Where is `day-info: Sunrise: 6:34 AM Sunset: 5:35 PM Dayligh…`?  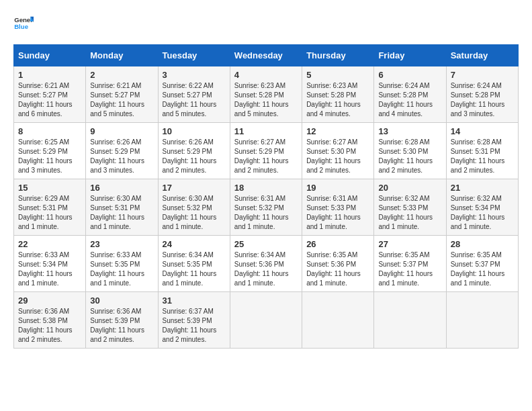
day-info: Sunrise: 6:34 AM Sunset: 5:35 PM Dayligh… is located at coordinates (194, 269).